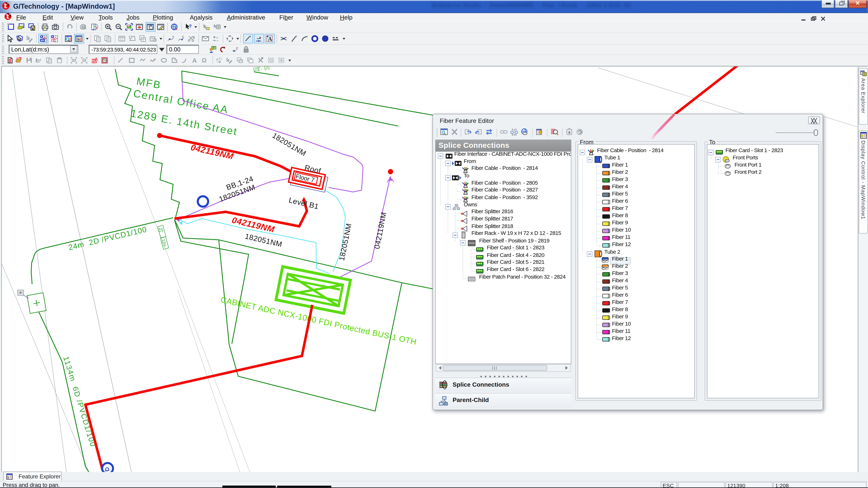 The width and height of the screenshot is (868, 488). I want to click on svg-text: Tube 1, so click(612, 157).